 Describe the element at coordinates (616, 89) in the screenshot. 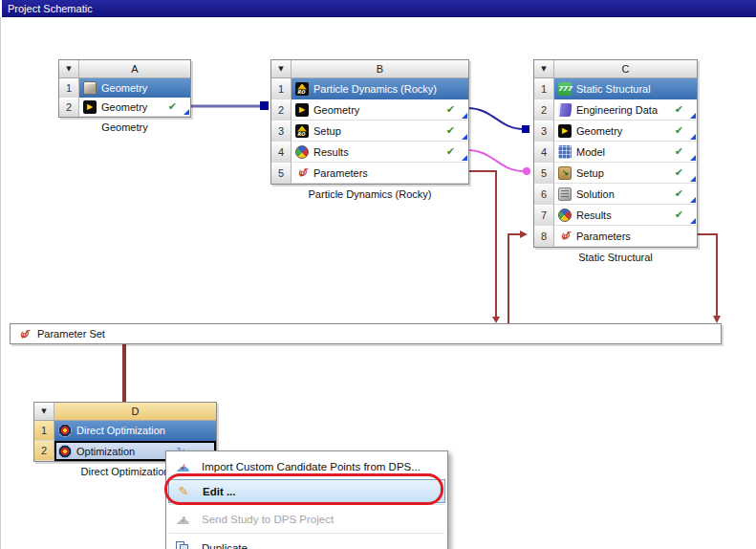

I see `row-C1-static-structural: 1777Static Structural` at that location.